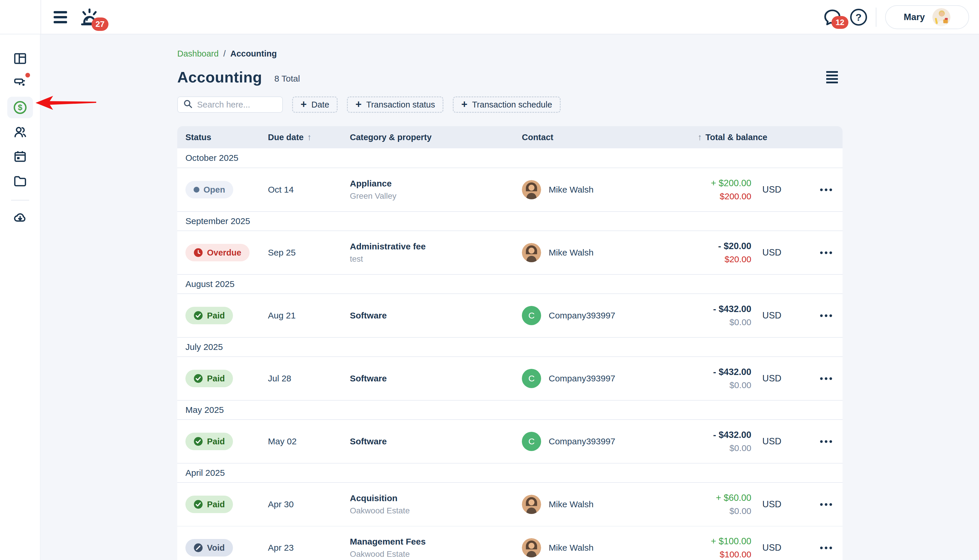 The image size is (979, 560). I want to click on hamburger-menu-button, so click(60, 17).